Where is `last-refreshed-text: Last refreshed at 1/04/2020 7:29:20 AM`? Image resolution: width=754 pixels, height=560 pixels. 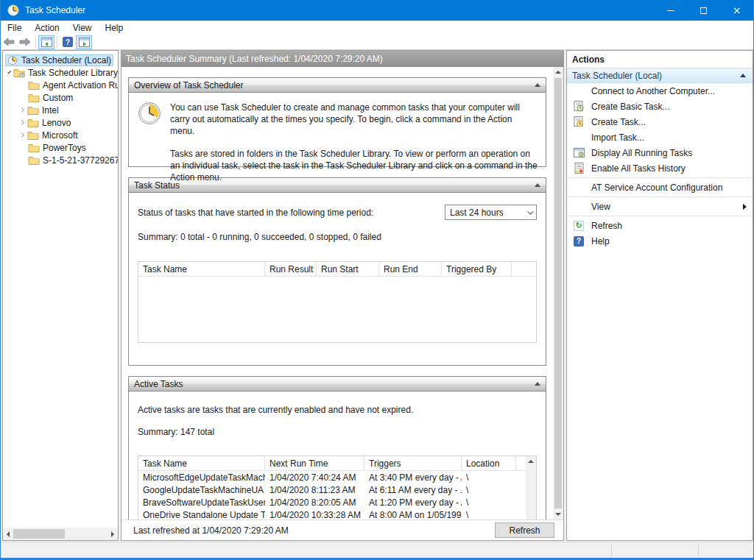 last-refreshed-text: Last refreshed at 1/04/2020 7:29:20 AM is located at coordinates (211, 531).